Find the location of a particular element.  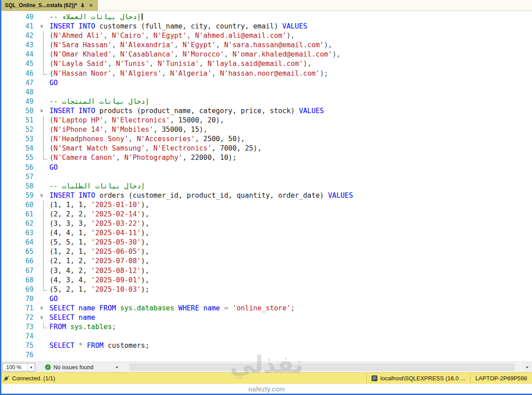

code-line: 58-- إدخال بيانات الطلبات is located at coordinates (266, 186).